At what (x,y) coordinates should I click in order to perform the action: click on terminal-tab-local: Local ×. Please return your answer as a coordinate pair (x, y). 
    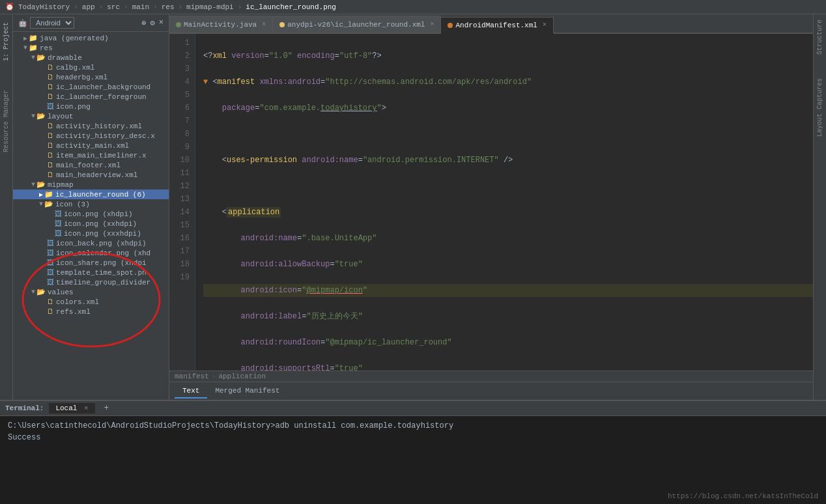
    Looking at the image, I should click on (72, 408).